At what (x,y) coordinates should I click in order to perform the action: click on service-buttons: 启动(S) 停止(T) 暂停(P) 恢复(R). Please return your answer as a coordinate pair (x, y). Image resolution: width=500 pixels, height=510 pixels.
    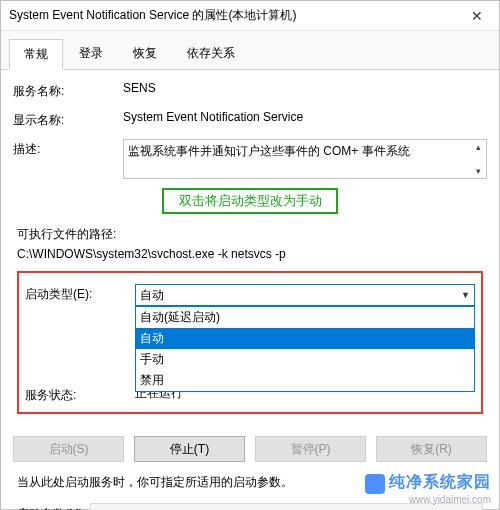
    Looking at the image, I should click on (250, 448).